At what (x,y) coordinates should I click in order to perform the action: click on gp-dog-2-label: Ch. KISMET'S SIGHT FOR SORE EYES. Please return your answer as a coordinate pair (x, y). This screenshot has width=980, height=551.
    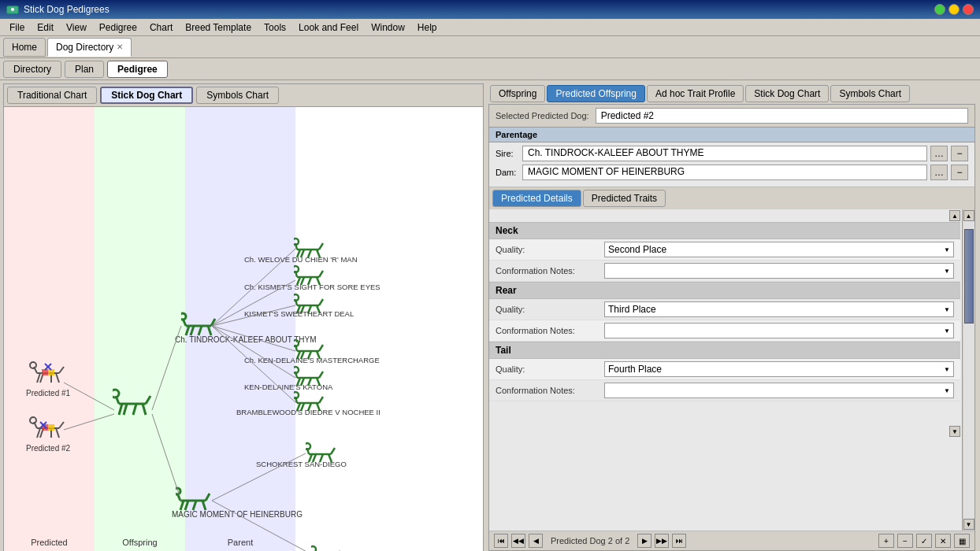
    Looking at the image, I should click on (312, 287).